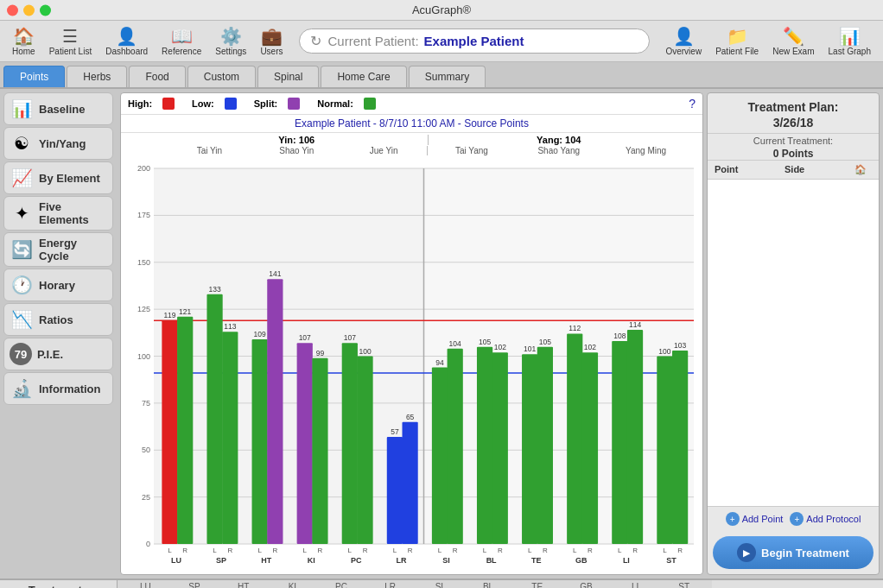  What do you see at coordinates (56, 319) in the screenshot?
I see `sidebar-label-ratios: Ratios` at bounding box center [56, 319].